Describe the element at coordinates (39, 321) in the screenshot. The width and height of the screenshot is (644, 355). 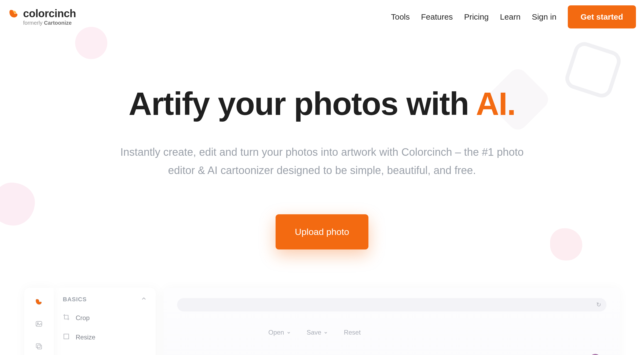
I see `app-sidebar-icons` at that location.